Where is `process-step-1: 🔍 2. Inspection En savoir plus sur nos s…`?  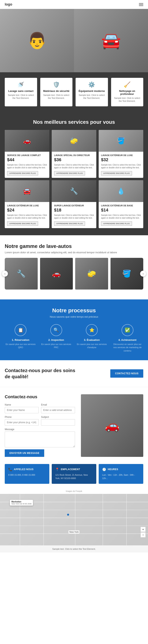
process-step-1: 🔍 2. Inspection En savoir plus sur nos s… is located at coordinates (56, 338).